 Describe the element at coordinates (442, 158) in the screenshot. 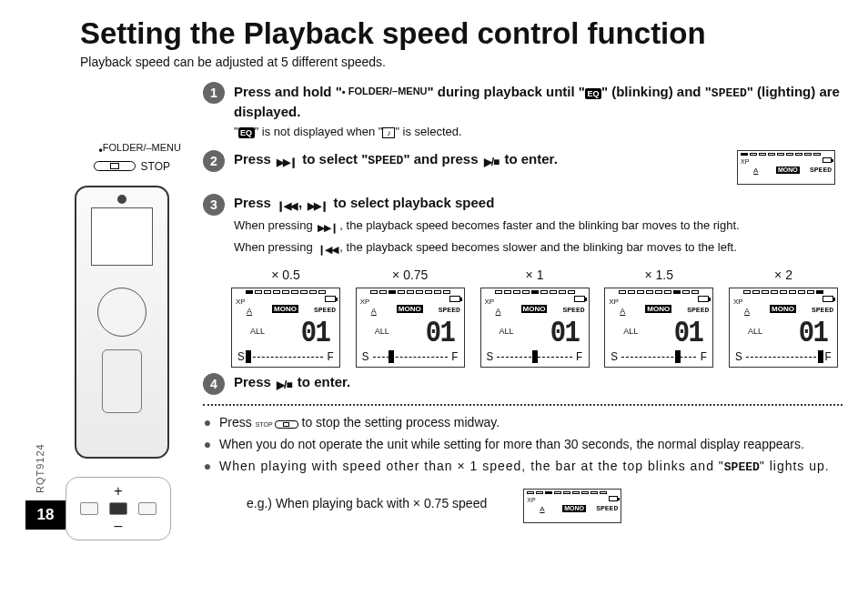

I see `step-2-mid2: " and press` at that location.